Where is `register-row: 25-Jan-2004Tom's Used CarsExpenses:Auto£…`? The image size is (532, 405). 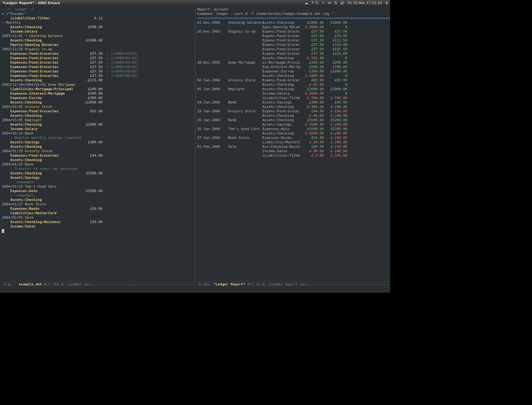
register-row: 25-Jan-2004Tom's Used CarsExpenses:Auto£… is located at coordinates (293, 129).